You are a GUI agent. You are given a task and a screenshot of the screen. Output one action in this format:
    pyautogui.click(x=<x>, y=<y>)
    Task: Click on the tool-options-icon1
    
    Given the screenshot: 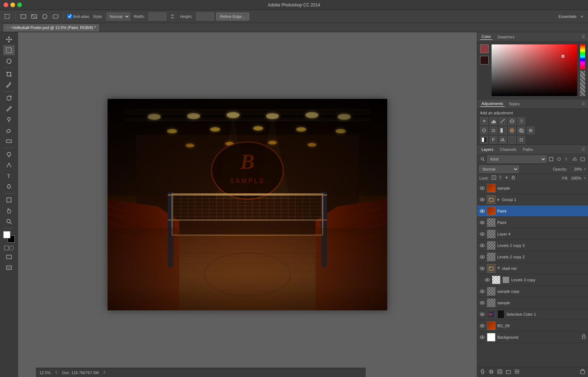 What is the action you would take?
    pyautogui.click(x=23, y=16)
    